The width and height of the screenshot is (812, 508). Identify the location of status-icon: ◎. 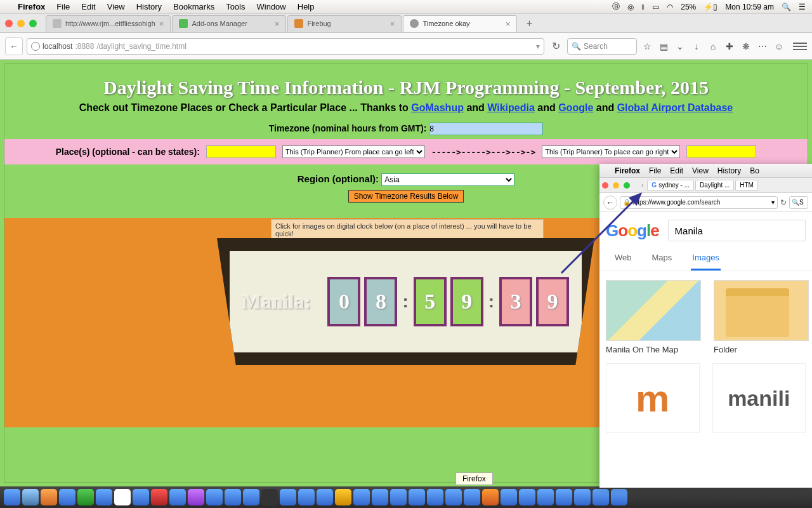
(631, 7).